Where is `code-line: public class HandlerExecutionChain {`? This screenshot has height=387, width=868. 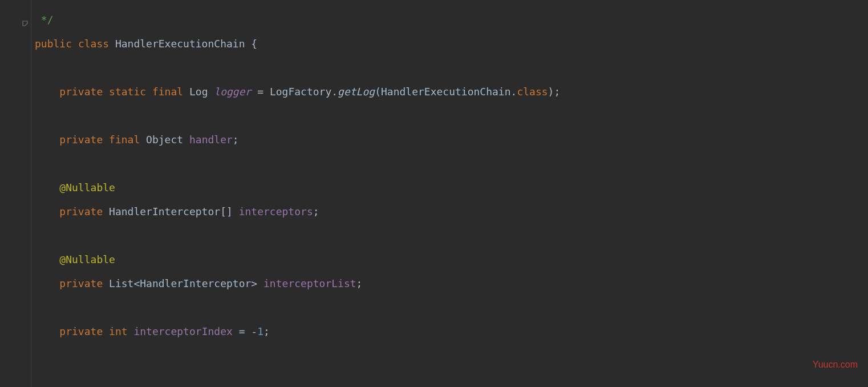 code-line: public class HandlerExecutionChain { is located at coordinates (452, 44).